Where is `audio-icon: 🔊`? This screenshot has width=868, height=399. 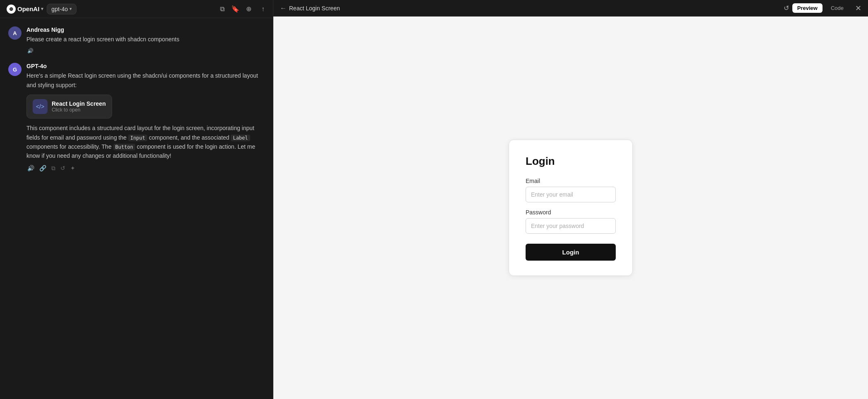
audio-icon: 🔊 is located at coordinates (31, 51).